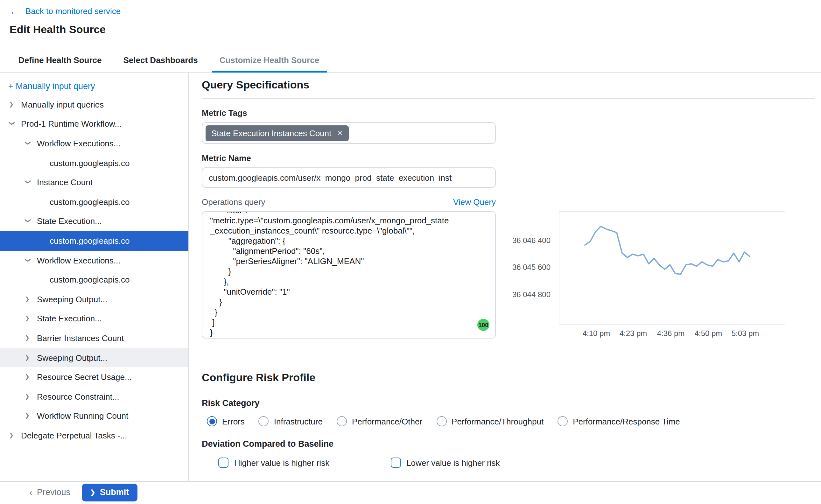 The height and width of the screenshot is (504, 821). Describe the element at coordinates (50, 492) in the screenshot. I see `previous-button: ‹ Previous` at that location.